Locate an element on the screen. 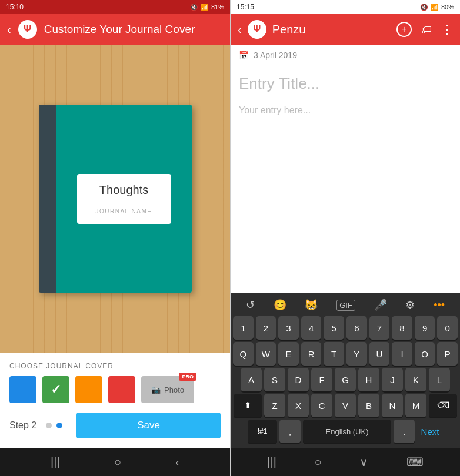  key-j: J is located at coordinates (392, 380).